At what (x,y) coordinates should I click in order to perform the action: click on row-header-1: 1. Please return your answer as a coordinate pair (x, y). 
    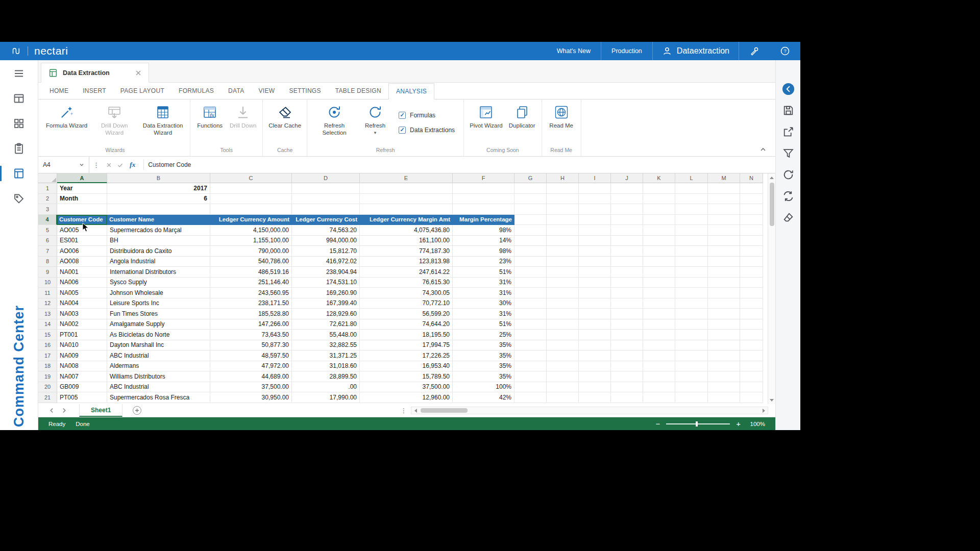
    Looking at the image, I should click on (48, 189).